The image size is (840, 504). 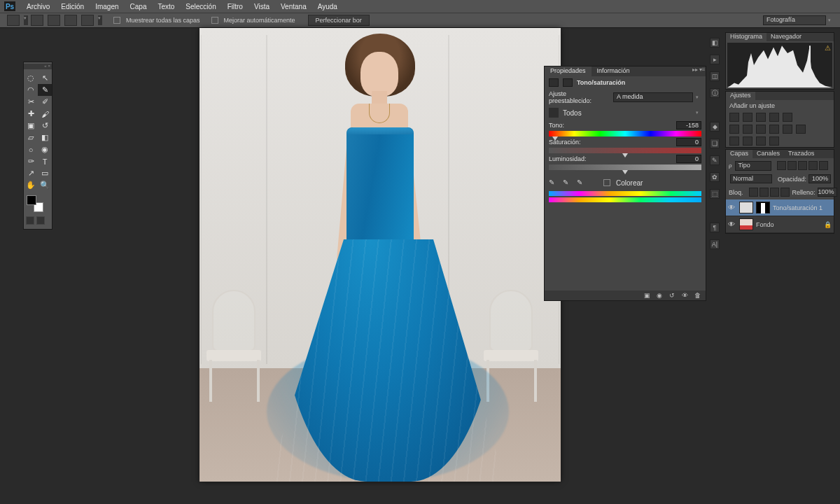 What do you see at coordinates (45, 102) in the screenshot?
I see `tool-eyedropper: ✐` at bounding box center [45, 102].